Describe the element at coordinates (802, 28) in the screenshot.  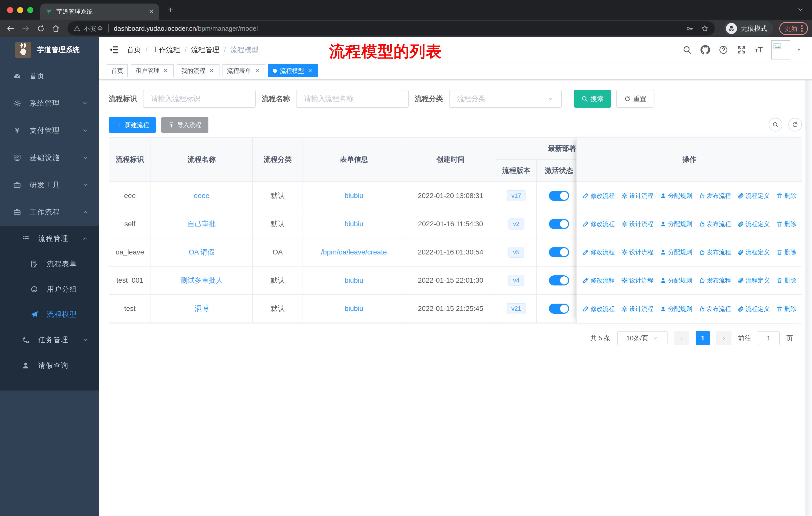
I see `browser-menu-icon` at that location.